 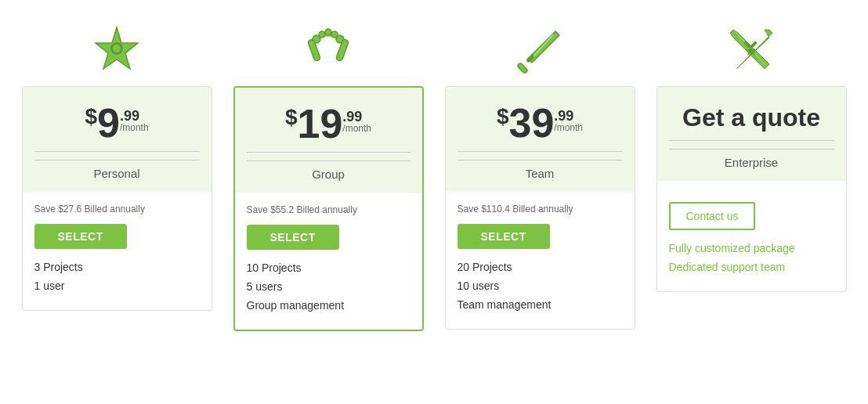 What do you see at coordinates (329, 210) in the screenshot?
I see `group-save-text: Save $55.2 Billed annually` at bounding box center [329, 210].